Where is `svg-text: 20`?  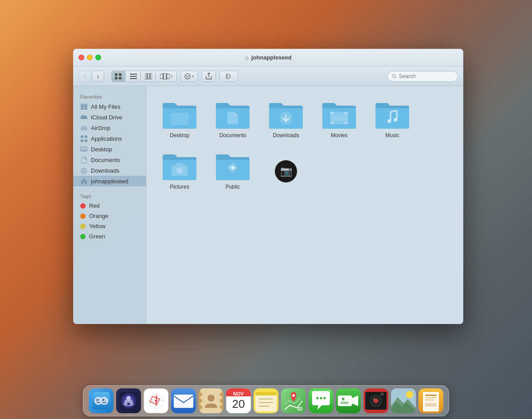 svg-text: 20 is located at coordinates (239, 404).